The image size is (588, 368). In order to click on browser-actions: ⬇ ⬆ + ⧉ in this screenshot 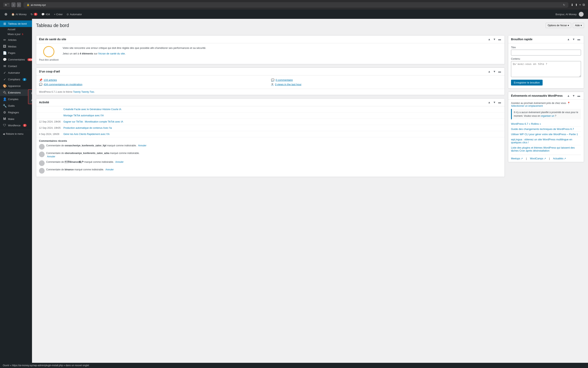, I will do `click(578, 5)`.